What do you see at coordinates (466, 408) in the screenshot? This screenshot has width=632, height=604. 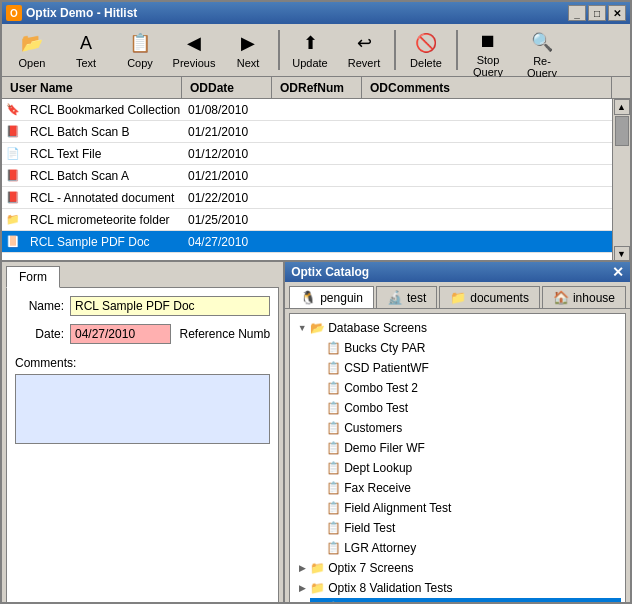 I see `tree-item: 📋 Combo Test` at bounding box center [466, 408].